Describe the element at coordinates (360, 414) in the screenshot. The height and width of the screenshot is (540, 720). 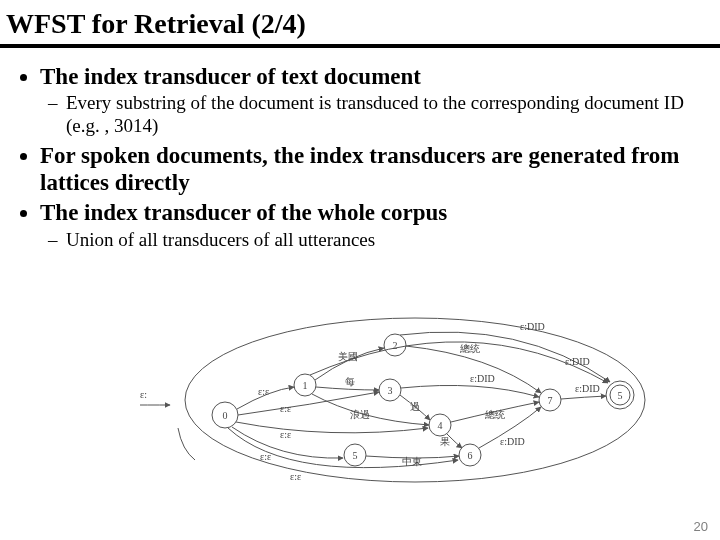
I see `label-edge-1-4: 浪過` at that location.